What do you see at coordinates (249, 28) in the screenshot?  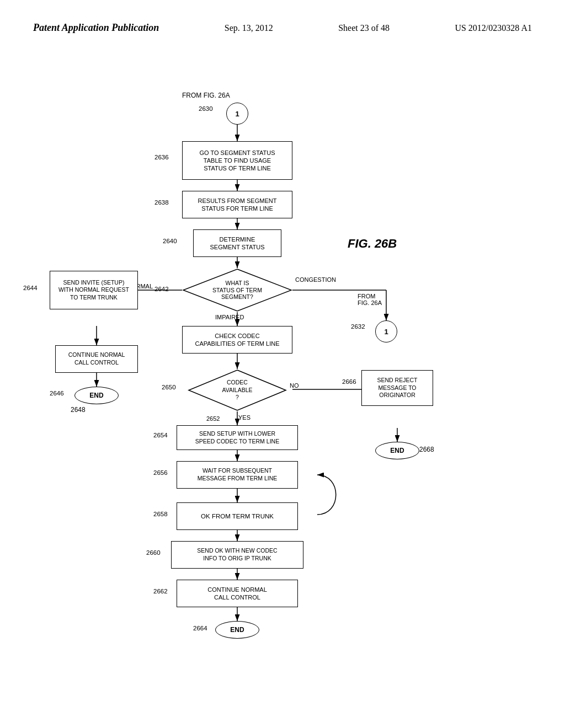 I see `date-label: Sep. 13, 2012` at bounding box center [249, 28].